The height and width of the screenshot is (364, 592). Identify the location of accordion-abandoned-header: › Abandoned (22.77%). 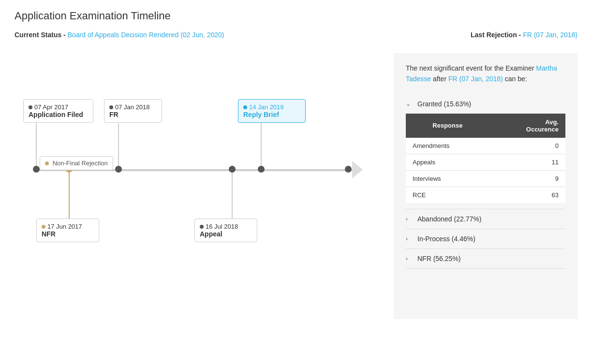
(486, 219).